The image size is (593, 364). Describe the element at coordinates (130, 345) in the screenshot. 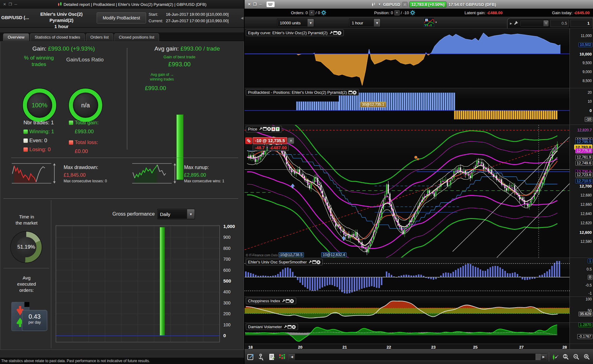

I see `svg-text: 21` at that location.